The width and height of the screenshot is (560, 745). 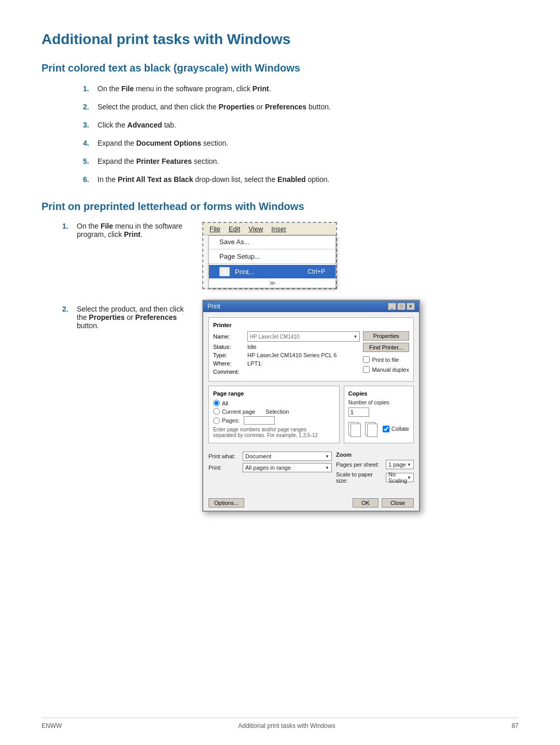 What do you see at coordinates (270, 229) in the screenshot?
I see `menu-bar: File Edit View Inser` at bounding box center [270, 229].